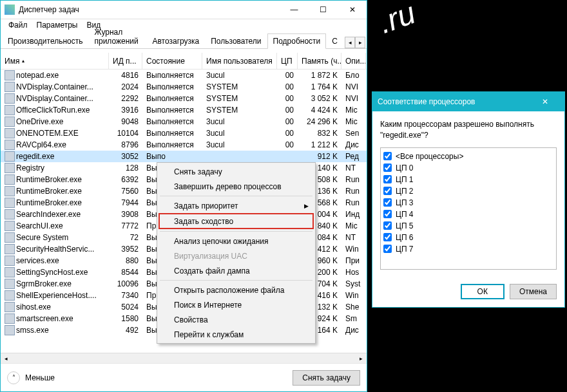 The height and width of the screenshot is (392, 567). What do you see at coordinates (468, 209) in the screenshot?
I see `cpu-list: <Все процессоры>ЦП 0ЦП 1ЦП 2ЦП 3ЦП 4ЦП 5…` at bounding box center [468, 209].